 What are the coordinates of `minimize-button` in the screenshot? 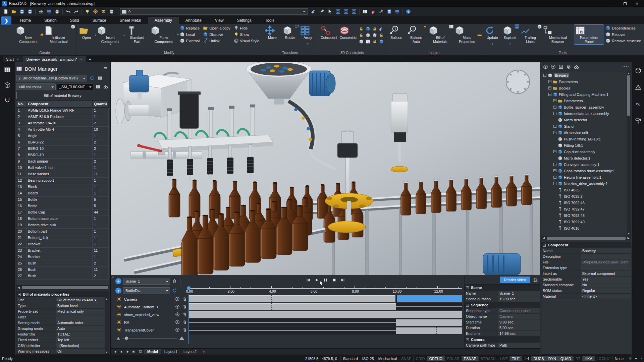 It's located at (613, 4).